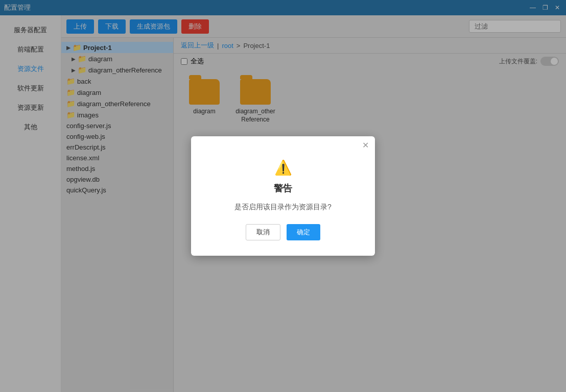 The image size is (566, 392). What do you see at coordinates (283, 232) in the screenshot?
I see `modal-actions: 取消 确定` at bounding box center [283, 232].